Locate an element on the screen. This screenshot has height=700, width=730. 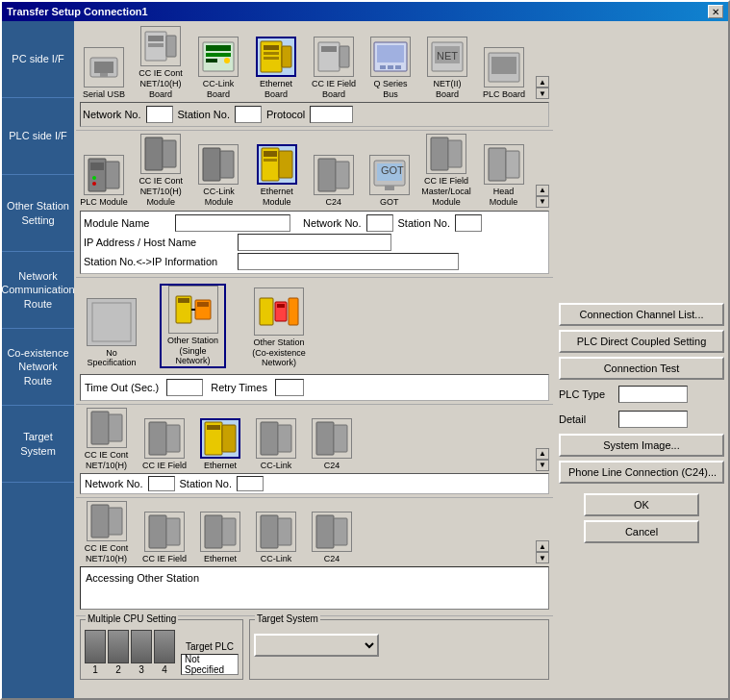
scroll-down-plc: ▼ is located at coordinates (542, 202).